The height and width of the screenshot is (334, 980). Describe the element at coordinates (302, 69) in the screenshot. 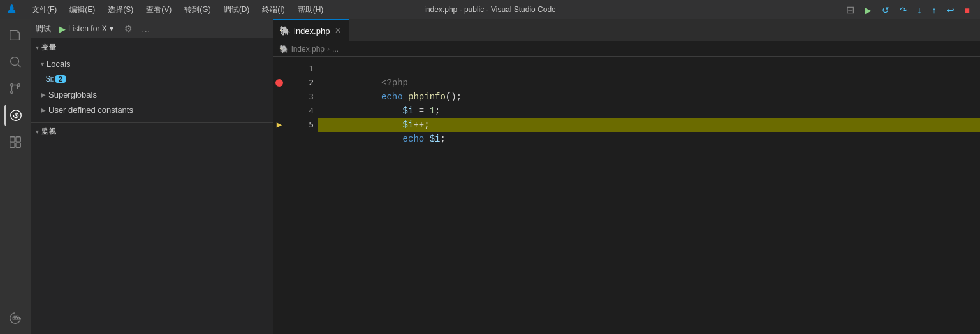

I see `line-number-1: 1` at that location.